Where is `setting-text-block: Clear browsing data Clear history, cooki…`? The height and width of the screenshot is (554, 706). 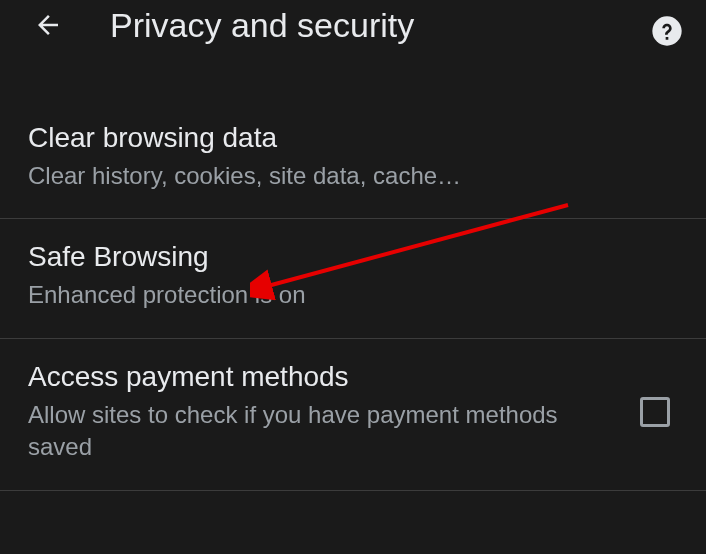 setting-text-block: Clear browsing data Clear history, cooki… is located at coordinates (353, 157).